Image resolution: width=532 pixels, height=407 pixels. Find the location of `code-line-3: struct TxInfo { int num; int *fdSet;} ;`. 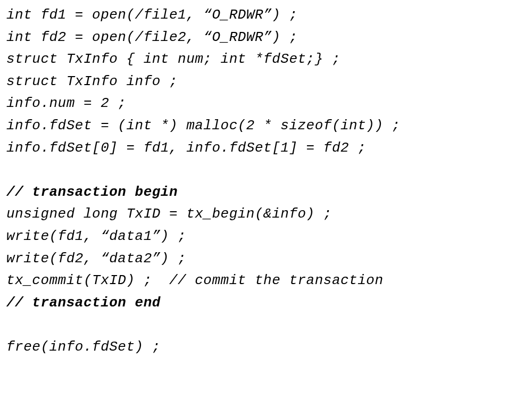

code-line-3: struct TxInfo { int num; int *fdSet;} ; is located at coordinates (266, 60).